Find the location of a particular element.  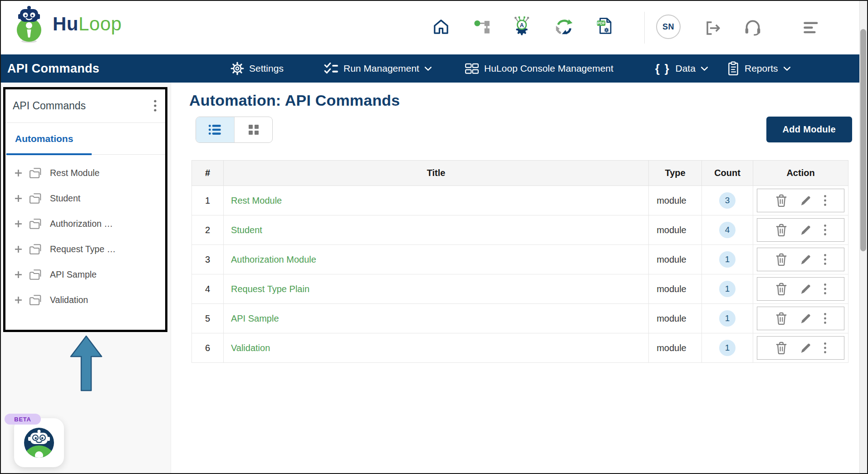

pencil-icon is located at coordinates (806, 318).